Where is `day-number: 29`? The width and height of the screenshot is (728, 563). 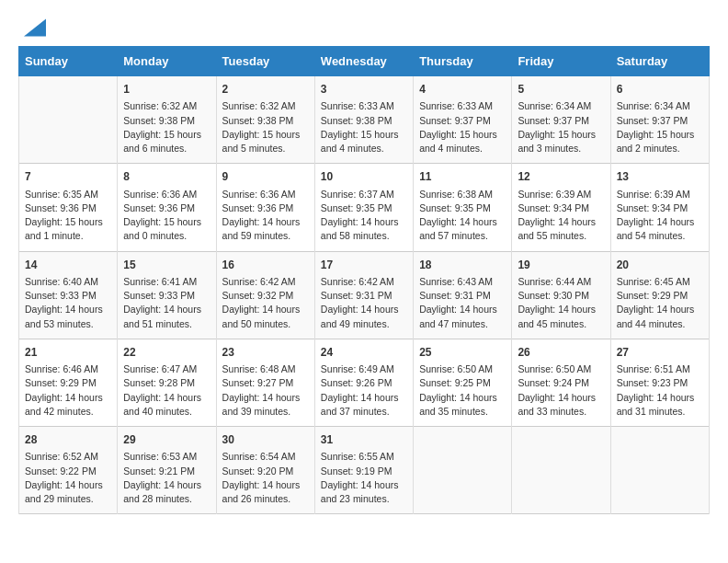
day-number: 29 is located at coordinates (166, 440).